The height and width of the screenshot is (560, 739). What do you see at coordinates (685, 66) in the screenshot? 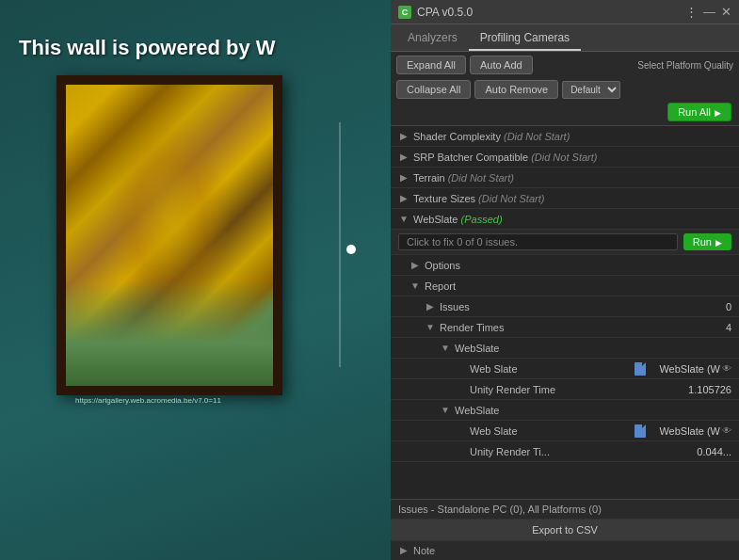
I see `platform-quality-label: Select Platform Quality` at bounding box center [685, 66].